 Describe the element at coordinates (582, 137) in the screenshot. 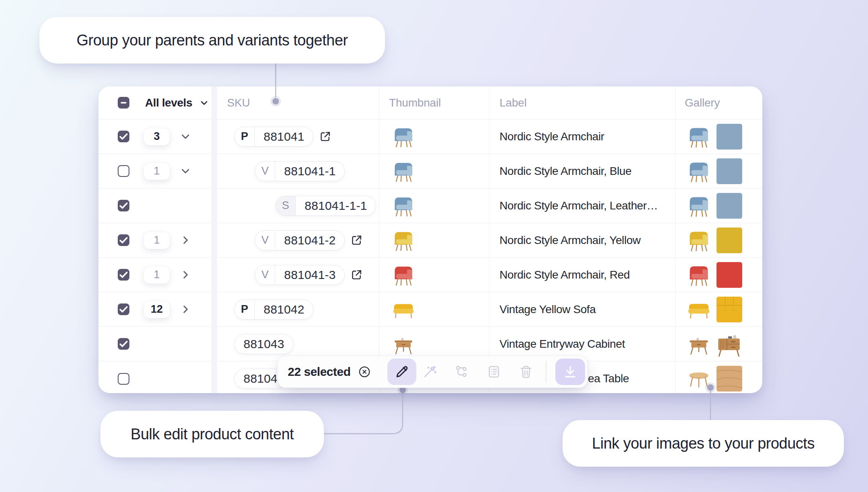

I see `cell-label: Nordic Style Armchair` at that location.